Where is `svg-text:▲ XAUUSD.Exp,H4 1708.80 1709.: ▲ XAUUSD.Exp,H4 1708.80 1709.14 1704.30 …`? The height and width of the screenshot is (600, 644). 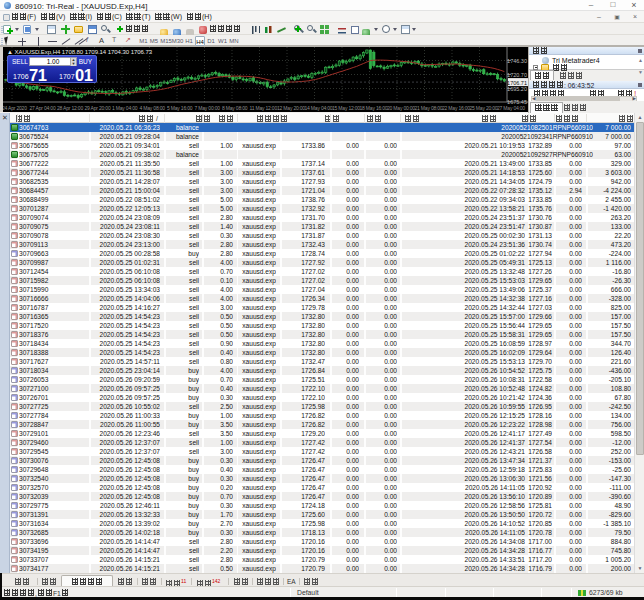 svg-text:▲ XAUUSD.Exp,H4 1708.80 1709.: ▲ XAUUSD.Exp,H4 1708.80 1709.14 1704.30 … is located at coordinates (80, 52).